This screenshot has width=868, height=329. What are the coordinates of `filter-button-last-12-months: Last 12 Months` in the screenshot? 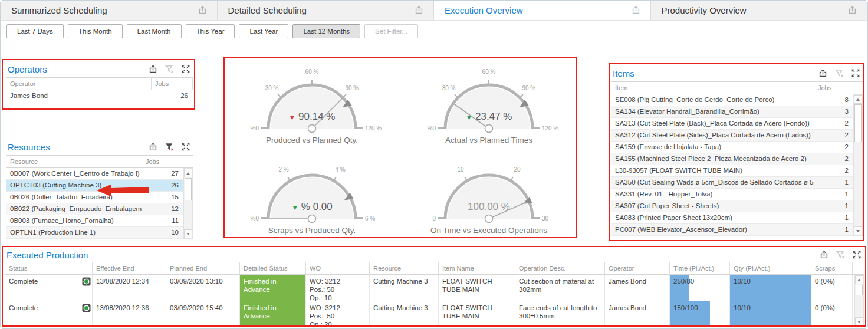 It's located at (327, 31).